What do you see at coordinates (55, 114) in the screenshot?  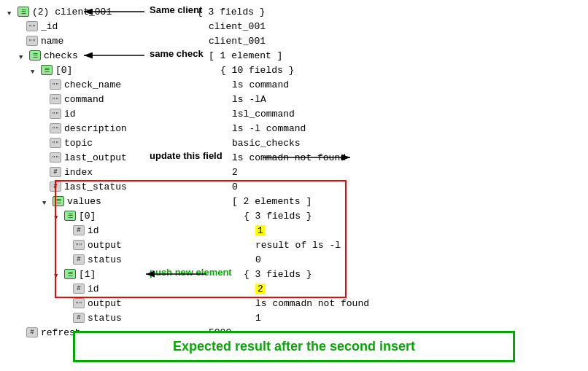 I see `check-id-icon: ""` at bounding box center [55, 114].